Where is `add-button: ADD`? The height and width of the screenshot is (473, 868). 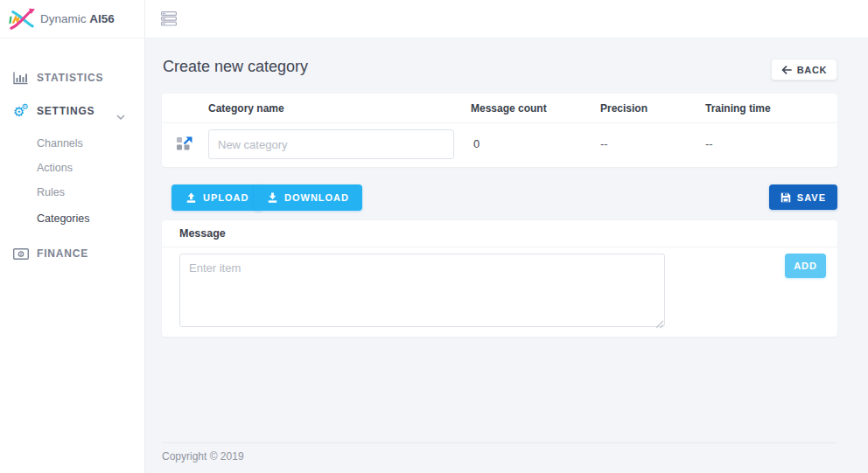 add-button: ADD is located at coordinates (805, 266).